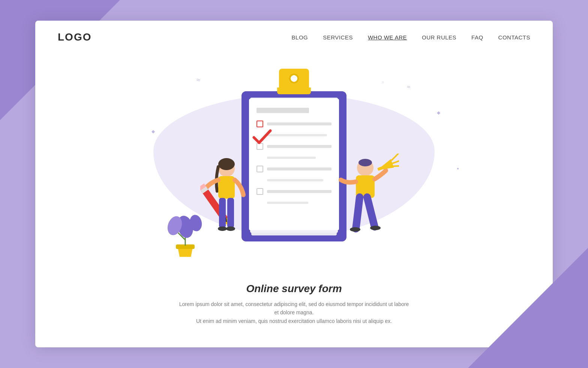  What do you see at coordinates (294, 321) in the screenshot?
I see `subtext-line2: Ut enim ad minim veniam, quis nostrud ex…` at bounding box center [294, 321].